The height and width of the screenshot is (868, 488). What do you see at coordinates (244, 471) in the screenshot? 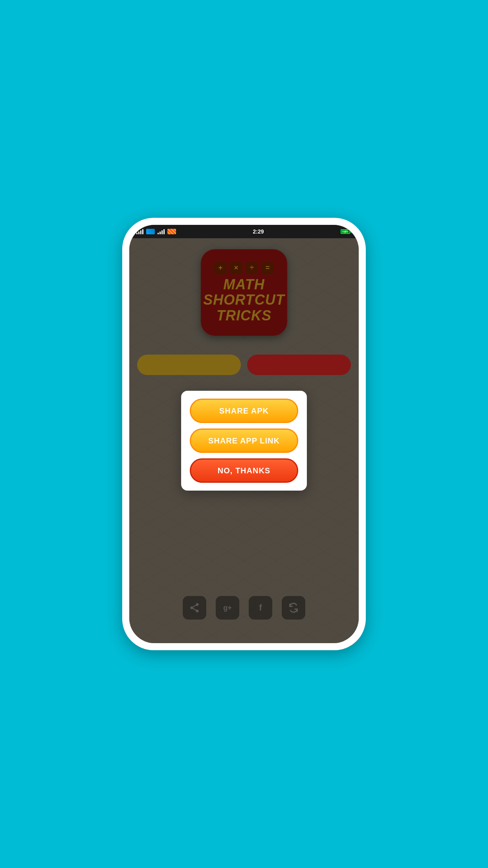
I see `no-thanks-button: NO, THANKS` at bounding box center [244, 471].